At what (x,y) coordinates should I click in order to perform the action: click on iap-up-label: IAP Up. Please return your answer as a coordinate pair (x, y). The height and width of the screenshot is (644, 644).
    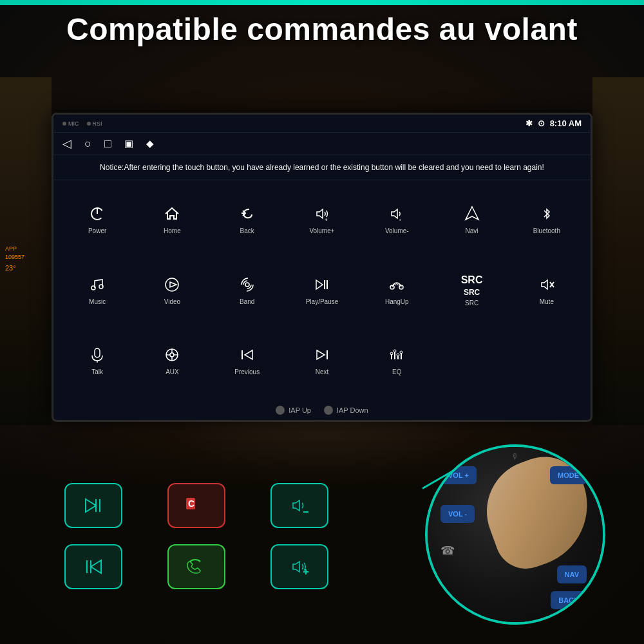
    Looking at the image, I should click on (300, 410).